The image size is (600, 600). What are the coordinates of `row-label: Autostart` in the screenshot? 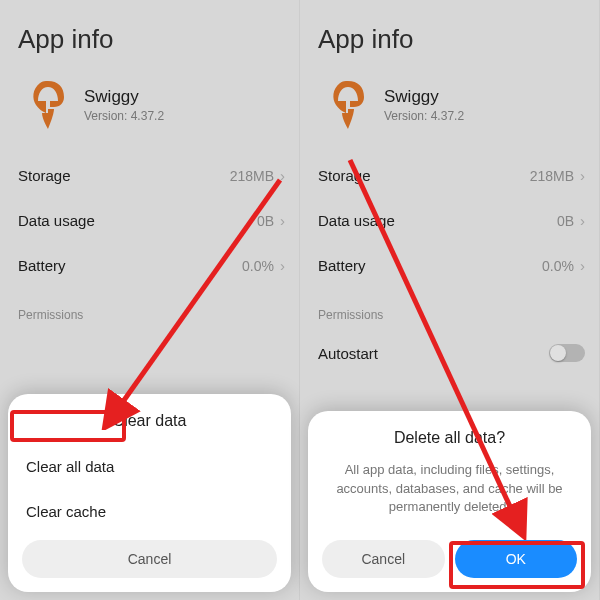 It's located at (348, 354).